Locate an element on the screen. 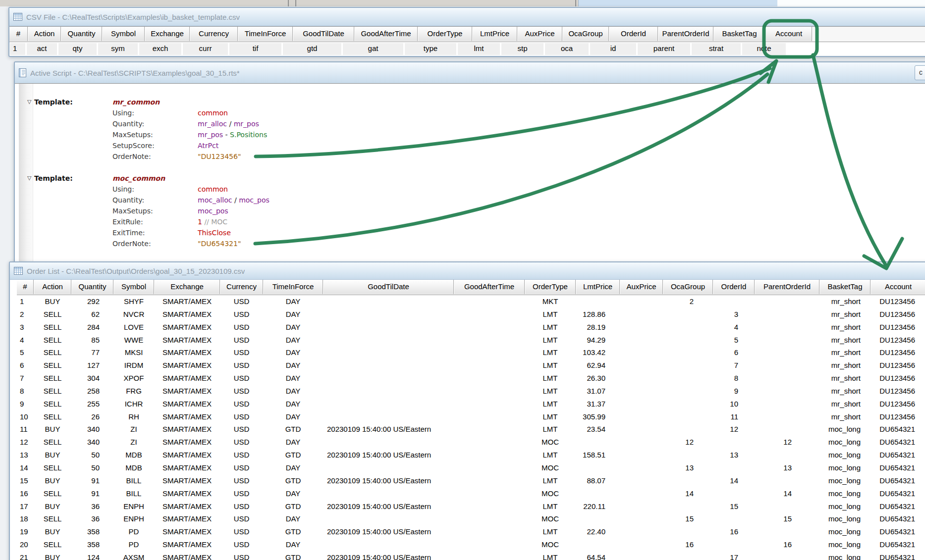  csv-data-row: 1actqtysymexchcurrtifgtdgattypelmtstpoca… is located at coordinates (468, 49).